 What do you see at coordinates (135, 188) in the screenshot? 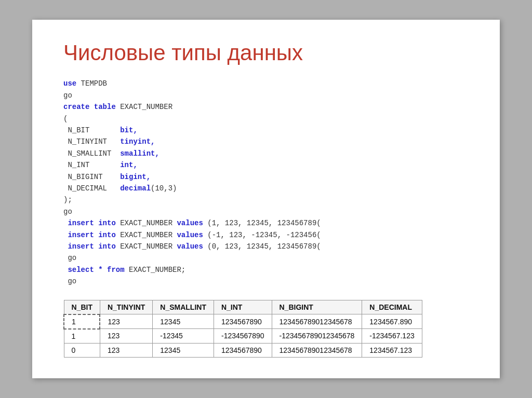
I see `type-decimal: decimal` at bounding box center [135, 188].